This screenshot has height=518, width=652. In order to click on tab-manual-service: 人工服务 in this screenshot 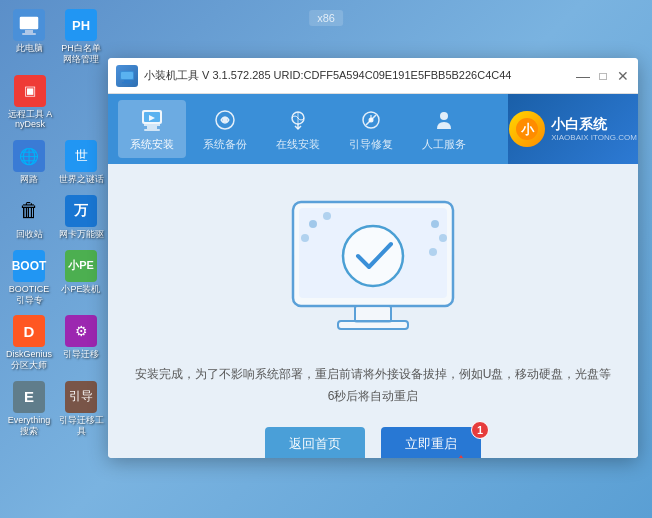, I will do `click(444, 129)`.